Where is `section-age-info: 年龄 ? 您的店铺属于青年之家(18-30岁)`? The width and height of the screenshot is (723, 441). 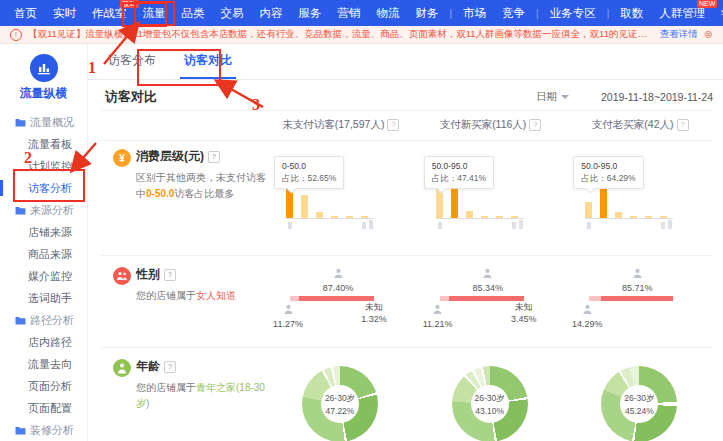 section-age-info: 年龄 ? 您的店铺属于青年之家(18-30岁) is located at coordinates (189, 384).